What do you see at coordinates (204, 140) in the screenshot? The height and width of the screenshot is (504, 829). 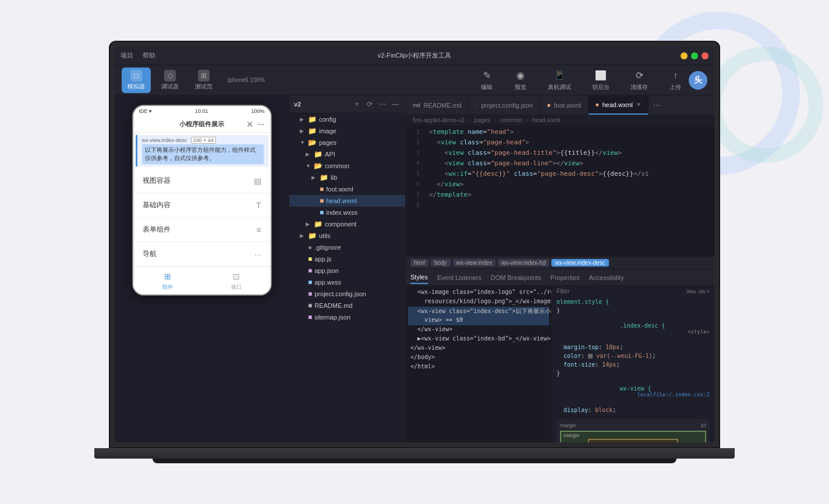 I see `highlight-size-badge: 240 × 44` at bounding box center [204, 140].